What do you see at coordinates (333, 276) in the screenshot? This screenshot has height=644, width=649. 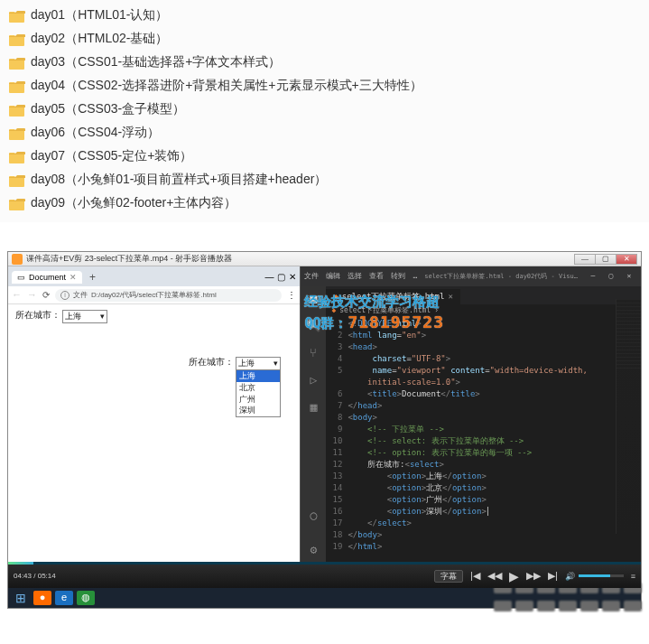 I see `menu-edit: 编辑` at bounding box center [333, 276].